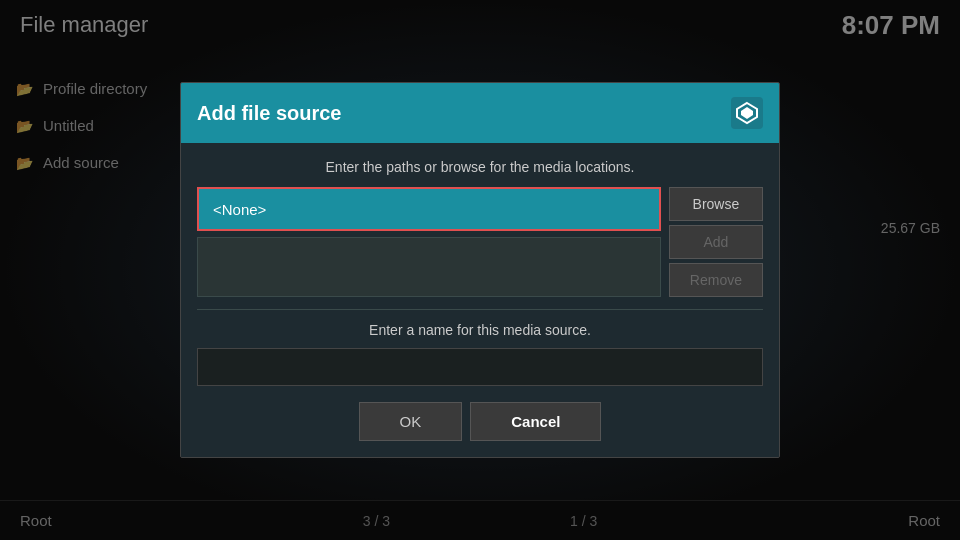 The width and height of the screenshot is (960, 540). Describe the element at coordinates (480, 422) in the screenshot. I see `dialog-actions: OK Cancel` at that location.